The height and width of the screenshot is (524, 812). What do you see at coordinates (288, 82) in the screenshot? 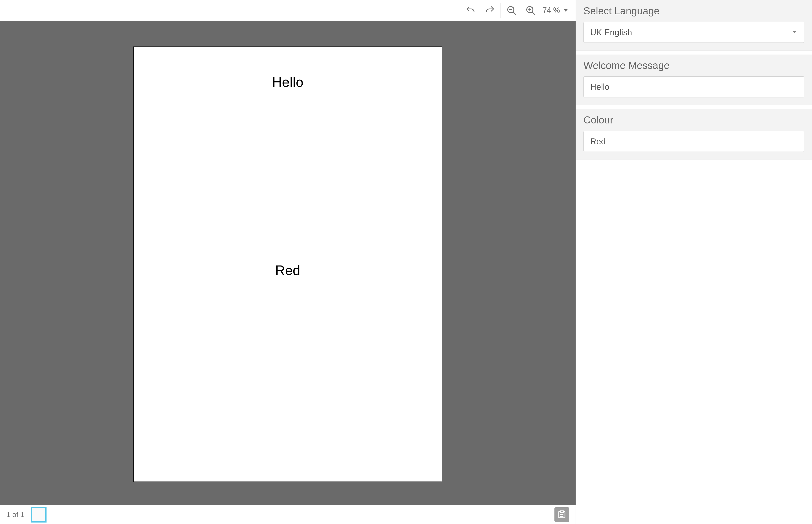
I see `page-text-hello: Hello` at bounding box center [288, 82].